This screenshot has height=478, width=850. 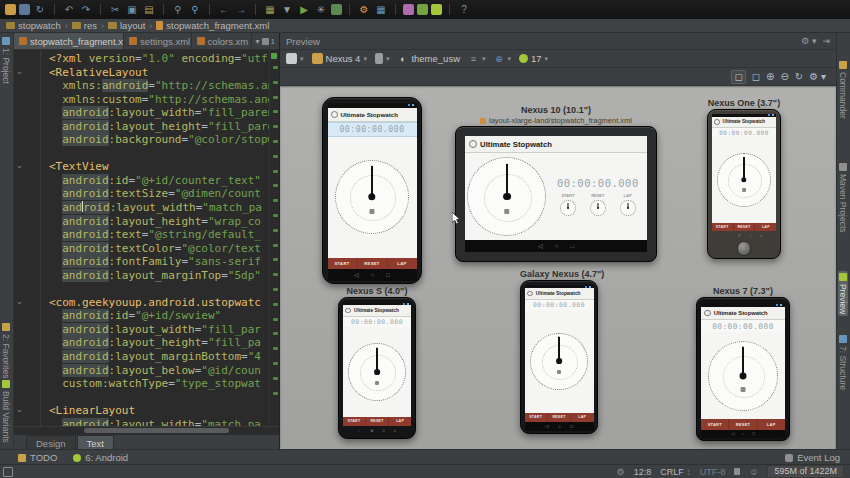 I want to click on editor-tab-stopwatch_fragment-xml: stopwatch_fragment.xml×, so click(x=69, y=41).